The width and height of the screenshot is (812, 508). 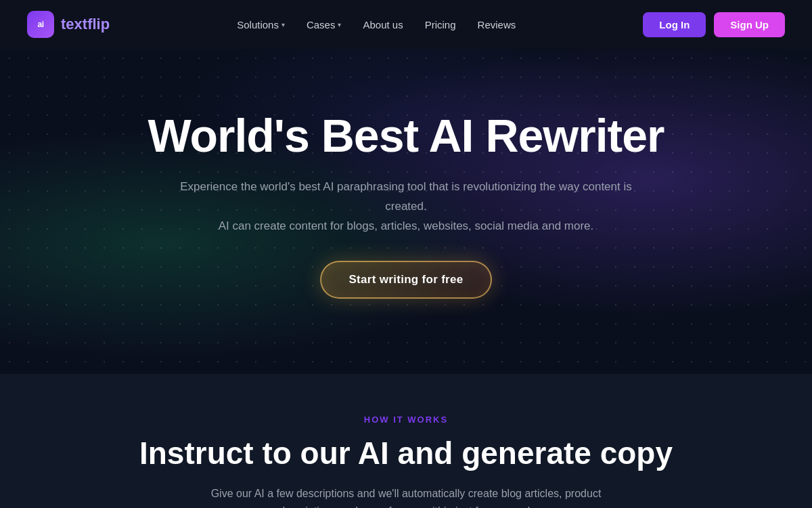 I want to click on cta-button: Start writing for free, so click(x=406, y=280).